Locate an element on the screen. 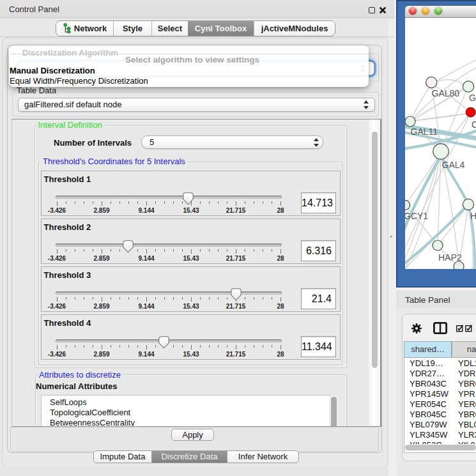 The image size is (476, 476). svg-text: GAL4 is located at coordinates (454, 165).